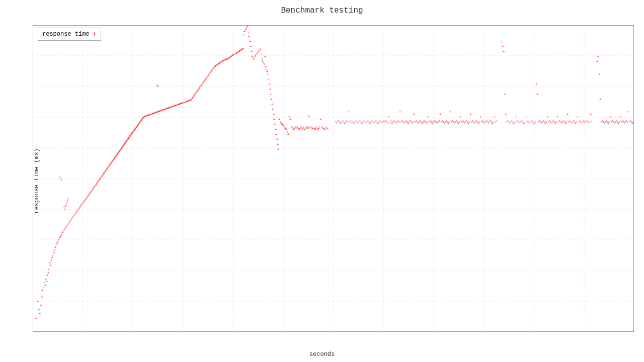 The width and height of the screenshot is (644, 362). I want to click on x-axis-label: seconds, so click(322, 354).